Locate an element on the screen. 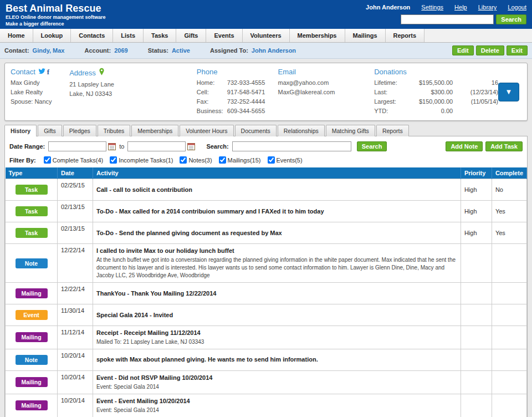  top-link-library: Library is located at coordinates (488, 7).